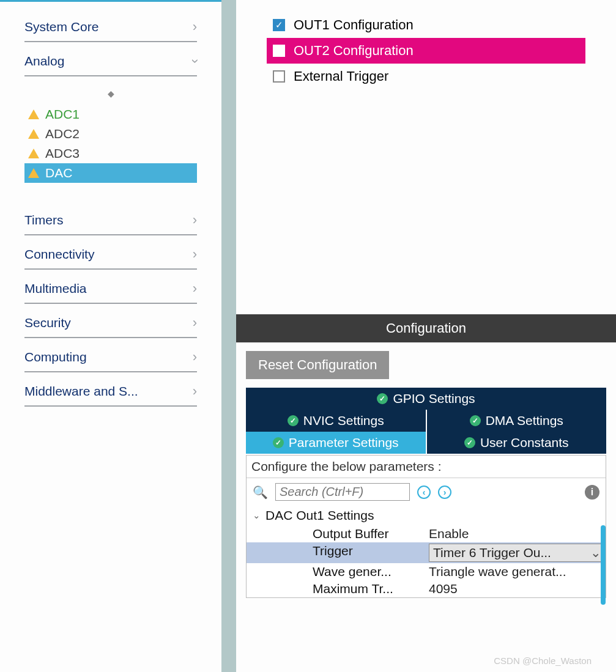 The width and height of the screenshot is (616, 672). Describe the element at coordinates (354, 25) in the screenshot. I see `check-label: OUT1 Configuration` at that location.